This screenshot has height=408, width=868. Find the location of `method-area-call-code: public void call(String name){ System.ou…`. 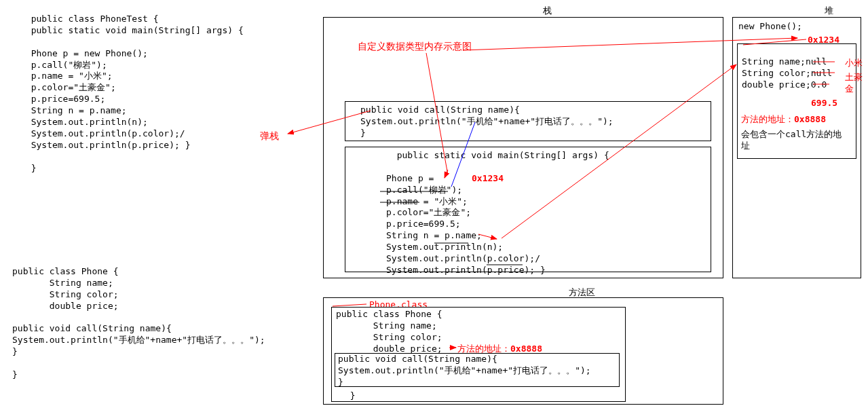

method-area-call-code: public void call(String name){ System.ou… is located at coordinates (477, 371).